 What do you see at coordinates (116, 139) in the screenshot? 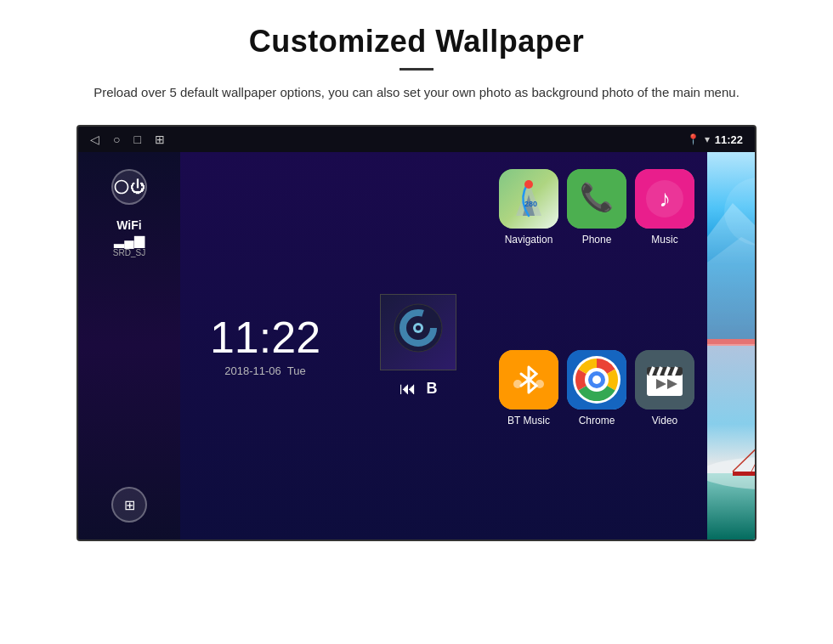
I see `home-icon: ○` at bounding box center [116, 139].